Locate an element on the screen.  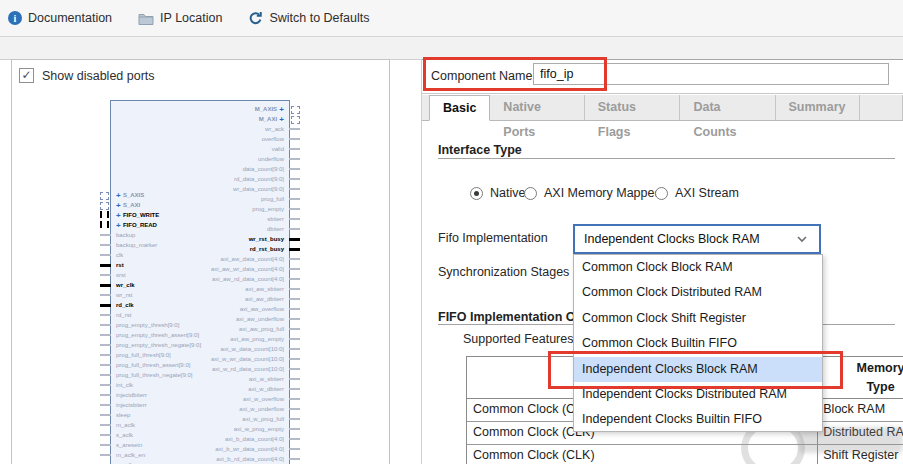
interface-type-rule is located at coordinates (666, 158).